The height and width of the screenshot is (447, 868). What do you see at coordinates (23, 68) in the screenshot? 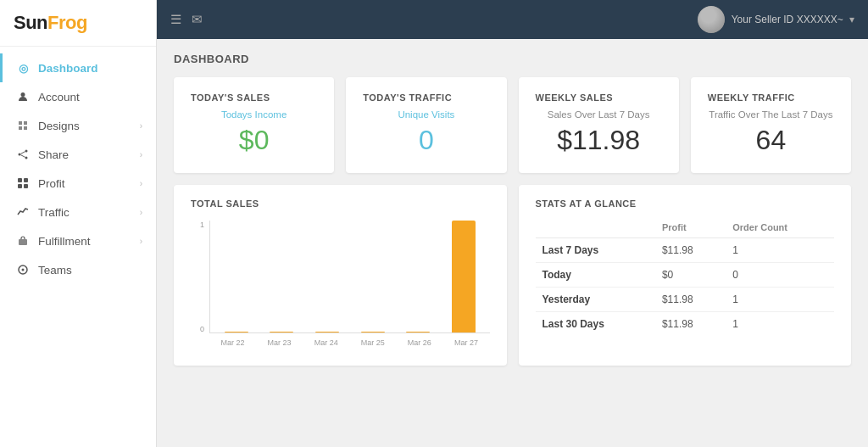
I see `dashboard-icon: ◎` at bounding box center [23, 68].